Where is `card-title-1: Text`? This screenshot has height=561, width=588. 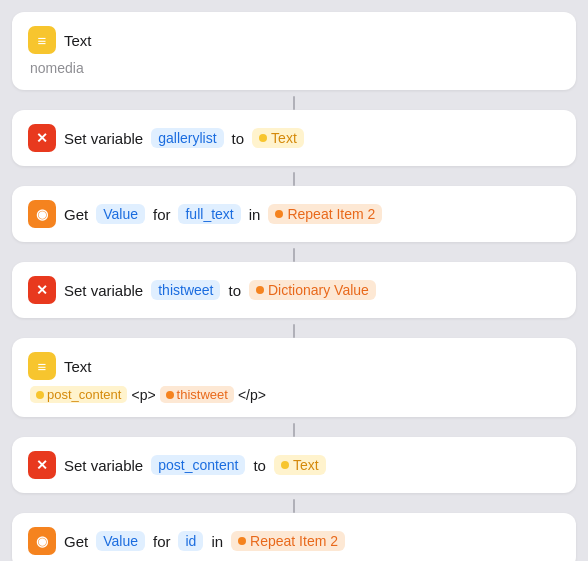
card-title-1: Text is located at coordinates (78, 40).